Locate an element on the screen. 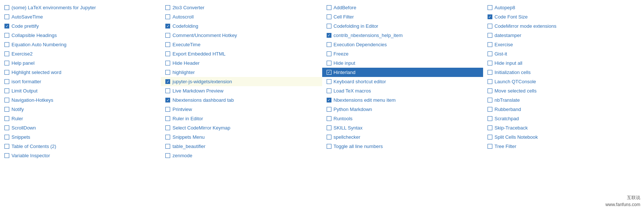  list-item: Runtools is located at coordinates (403, 118).